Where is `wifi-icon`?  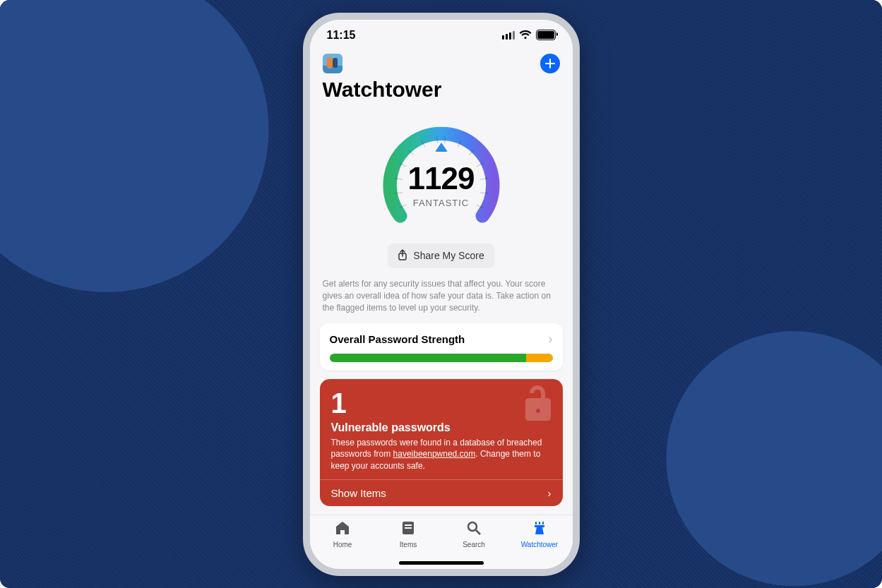
wifi-icon is located at coordinates (525, 35).